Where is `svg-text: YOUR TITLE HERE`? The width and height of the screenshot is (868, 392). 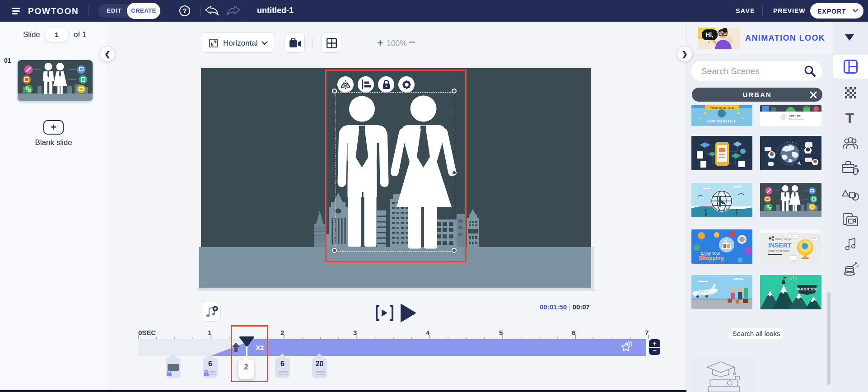
svg-text: YOUR TITLE HERE is located at coordinates (722, 108).